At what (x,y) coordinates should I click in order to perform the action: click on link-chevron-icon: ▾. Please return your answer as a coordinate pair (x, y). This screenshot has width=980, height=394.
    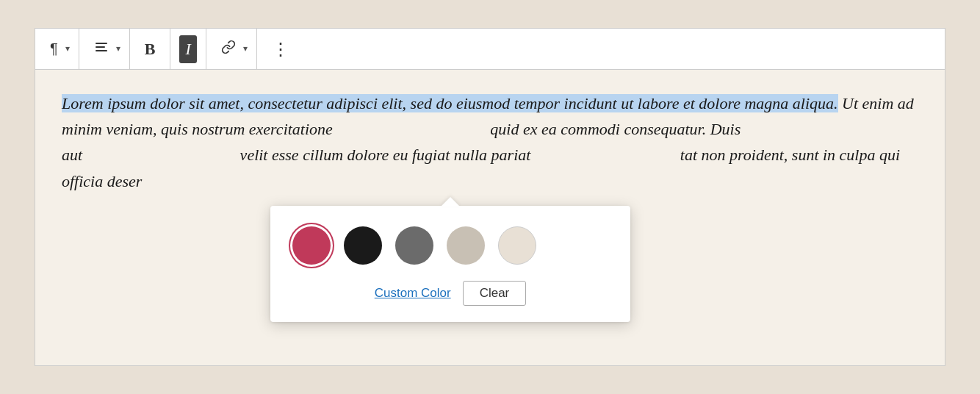
    Looking at the image, I should click on (245, 49).